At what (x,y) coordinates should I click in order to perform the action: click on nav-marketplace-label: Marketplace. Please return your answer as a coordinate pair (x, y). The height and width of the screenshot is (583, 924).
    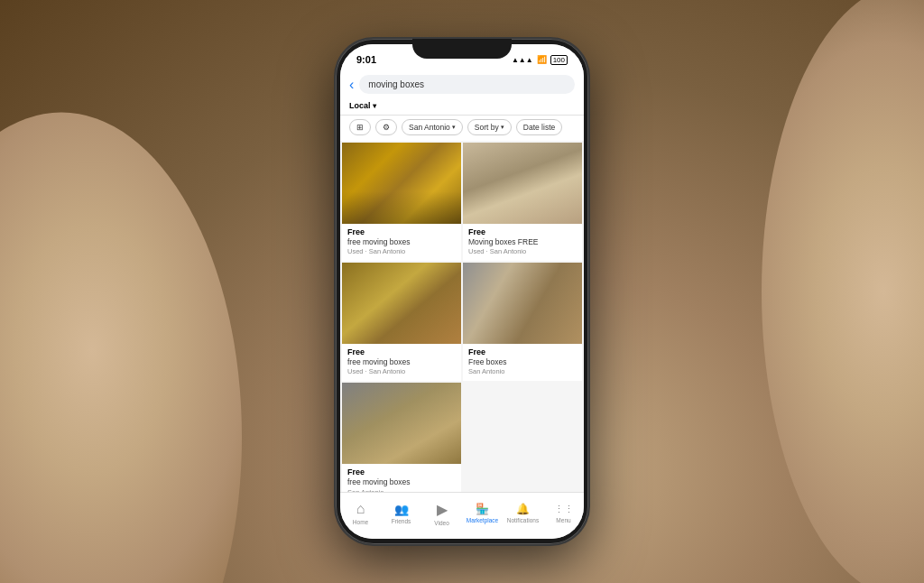
    Looking at the image, I should click on (482, 520).